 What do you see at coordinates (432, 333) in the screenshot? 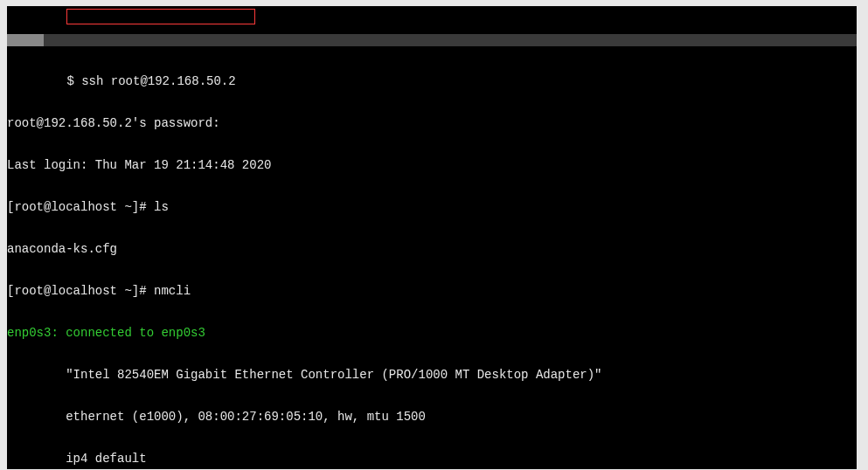
I see `enp0s3-header: enp0s3: connected to enp0s3` at bounding box center [432, 333].